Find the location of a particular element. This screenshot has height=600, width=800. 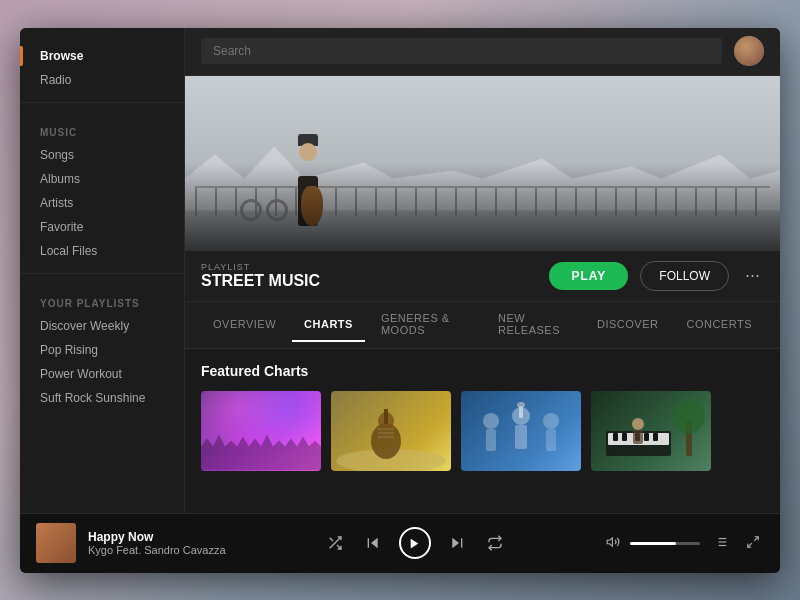

musician-head is located at coordinates (308, 152).